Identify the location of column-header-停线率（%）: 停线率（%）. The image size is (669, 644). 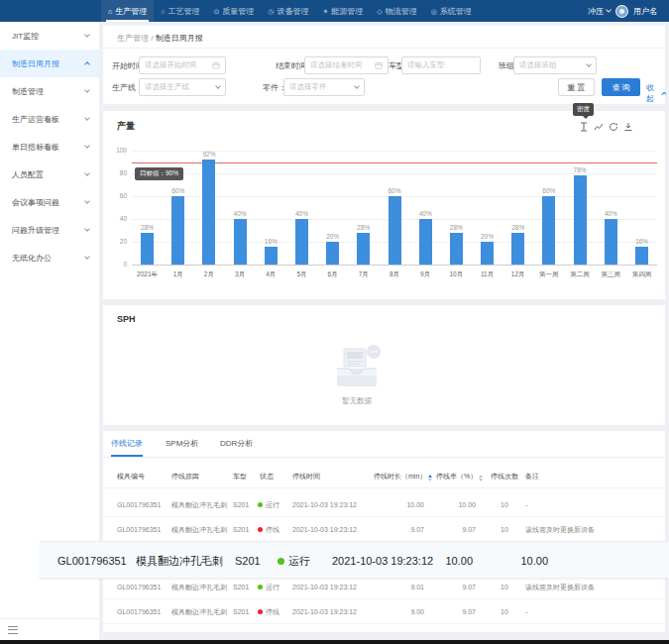
(460, 477).